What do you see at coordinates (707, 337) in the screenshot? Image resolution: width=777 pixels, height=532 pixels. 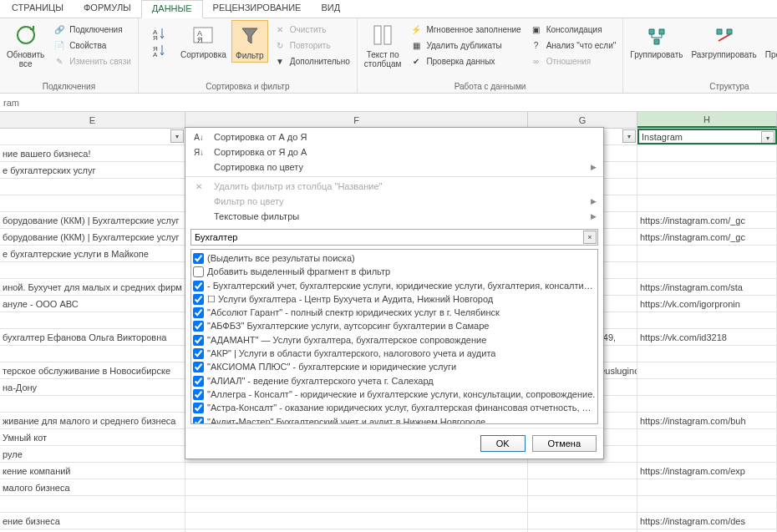 I see `cell: https://vk.com/id3218` at bounding box center [707, 337].